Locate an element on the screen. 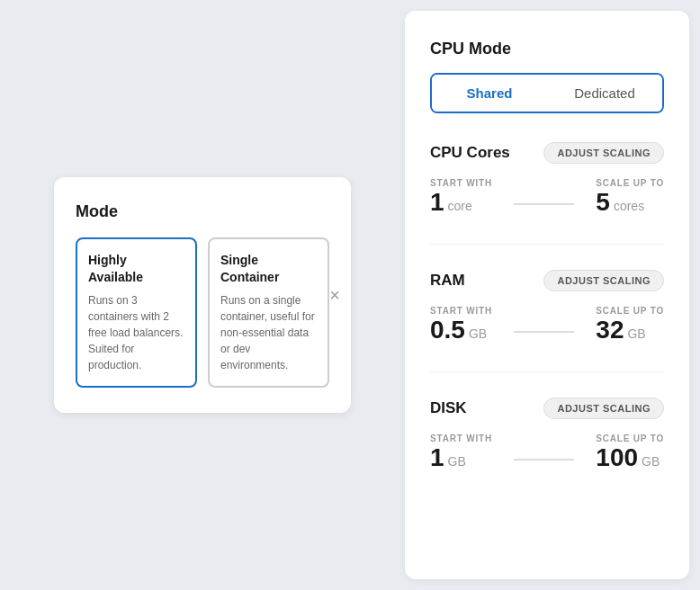 This screenshot has width=700, height=590. cpu-start-number: 1 is located at coordinates (437, 202).